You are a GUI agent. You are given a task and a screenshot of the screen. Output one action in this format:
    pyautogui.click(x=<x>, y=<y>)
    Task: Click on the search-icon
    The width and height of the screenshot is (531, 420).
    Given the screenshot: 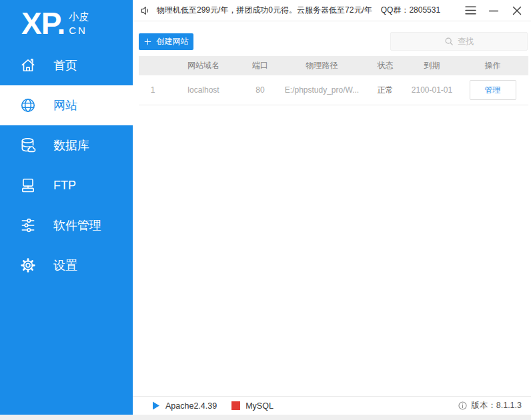 What is the action you would take?
    pyautogui.click(x=449, y=41)
    